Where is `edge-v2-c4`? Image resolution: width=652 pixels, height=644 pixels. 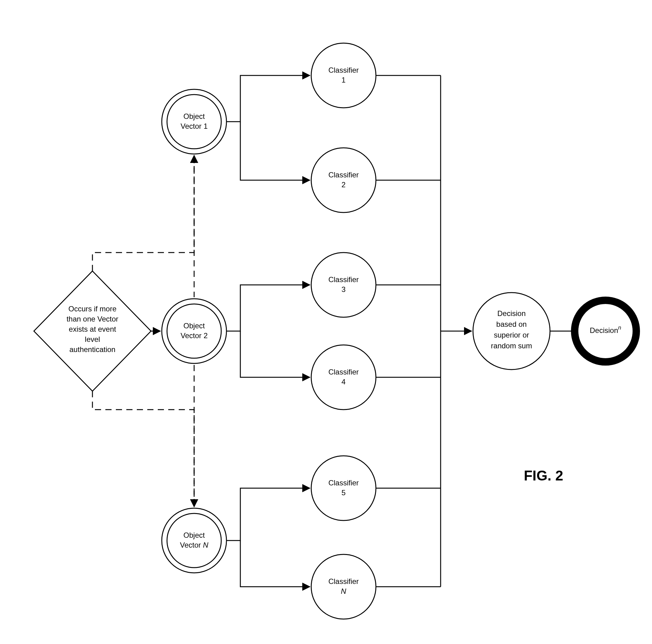 edge-v2-c4 is located at coordinates (275, 354).